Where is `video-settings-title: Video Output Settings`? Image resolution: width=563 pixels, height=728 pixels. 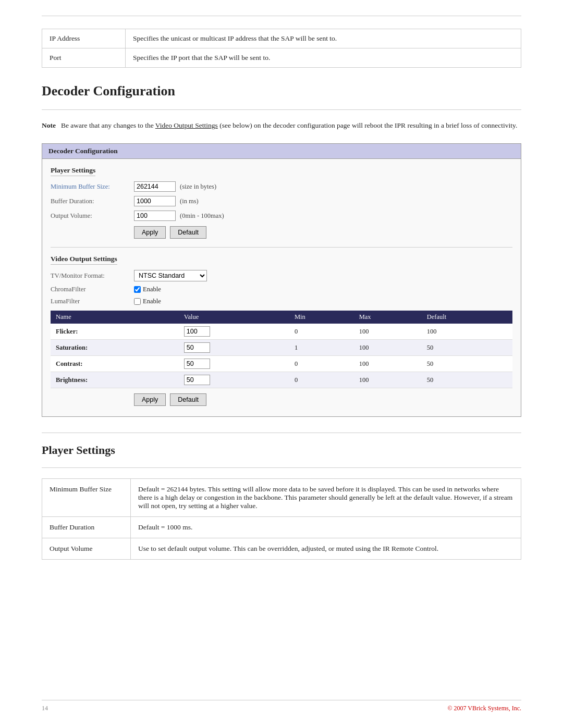
video-settings-title: Video Output Settings is located at coordinates (84, 260).